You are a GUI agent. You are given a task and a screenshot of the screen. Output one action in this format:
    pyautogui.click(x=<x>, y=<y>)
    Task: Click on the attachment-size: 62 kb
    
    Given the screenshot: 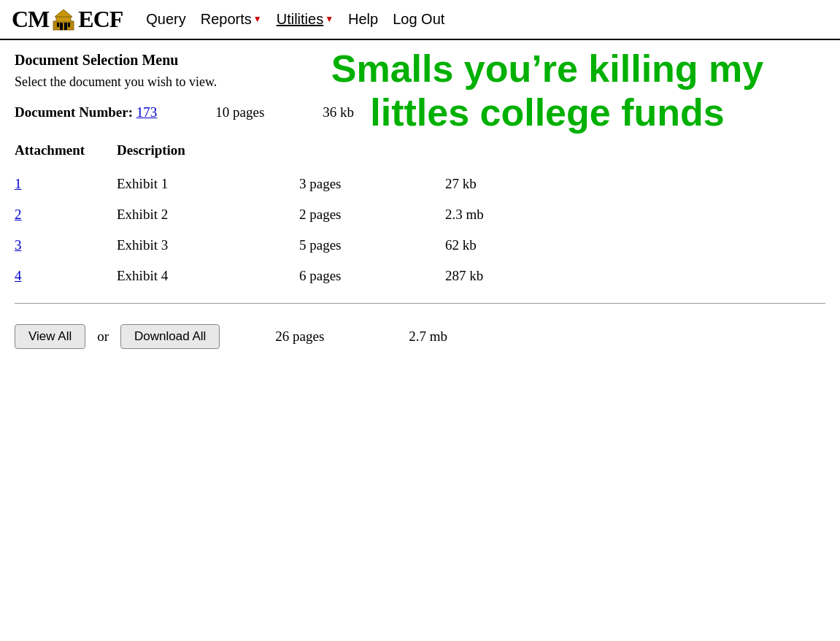 What is the action you would take?
    pyautogui.click(x=518, y=245)
    